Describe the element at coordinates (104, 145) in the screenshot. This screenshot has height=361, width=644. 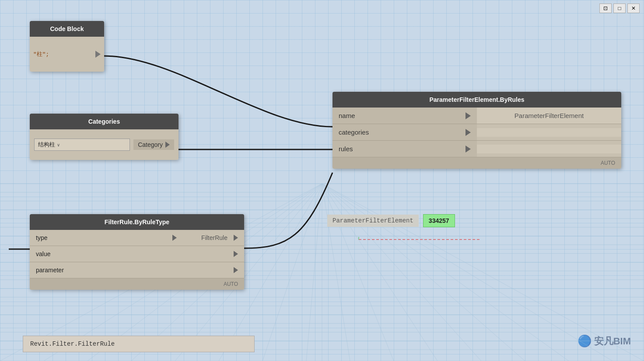
I see `categories-body: 结构柱 ∨ Category` at that location.